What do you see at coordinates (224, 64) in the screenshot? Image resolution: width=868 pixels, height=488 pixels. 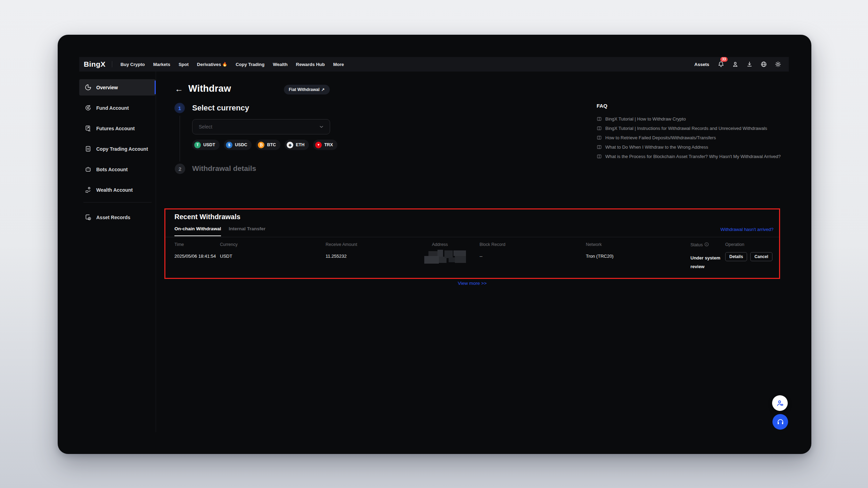 I see `flame-icon: 🔥` at bounding box center [224, 64].